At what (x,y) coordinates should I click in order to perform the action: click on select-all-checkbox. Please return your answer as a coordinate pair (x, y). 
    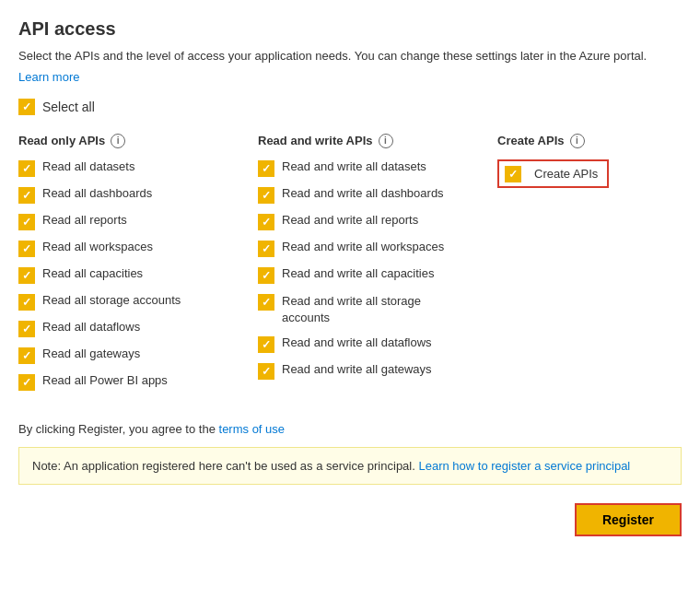
    Looking at the image, I should click on (27, 107).